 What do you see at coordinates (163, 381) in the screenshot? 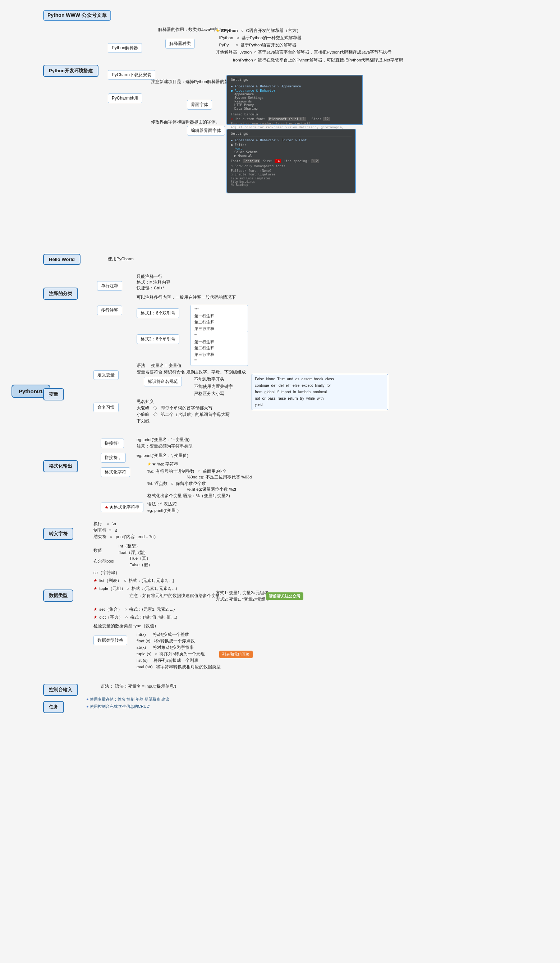
I see `id-rules-node: 标识符命名规范` at bounding box center [163, 381].